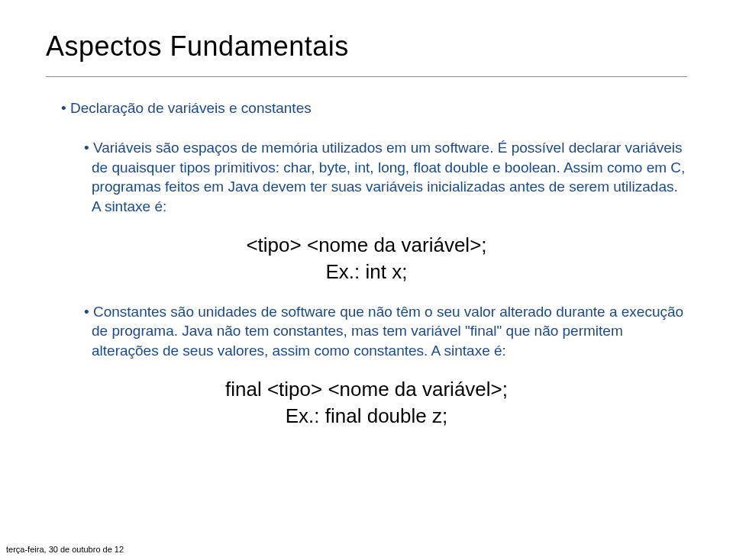  Describe the element at coordinates (366, 417) in the screenshot. I see `code-line-4: Ex.: final double z;` at that location.